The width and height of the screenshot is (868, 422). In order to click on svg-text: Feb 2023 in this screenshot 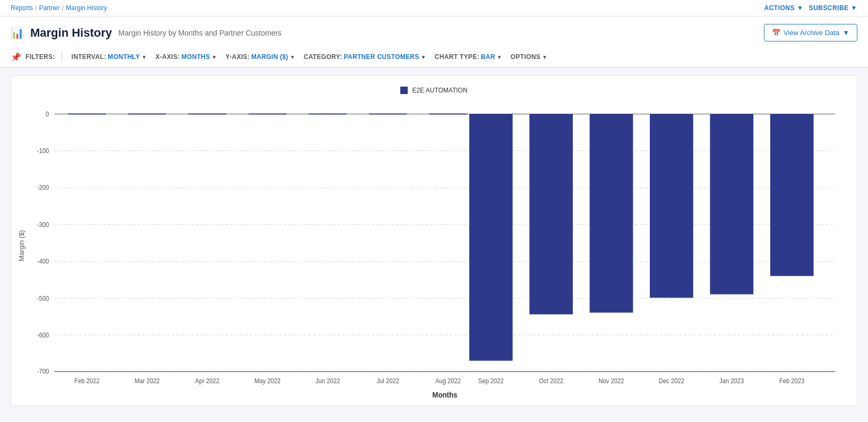, I will do `click(792, 381)`.